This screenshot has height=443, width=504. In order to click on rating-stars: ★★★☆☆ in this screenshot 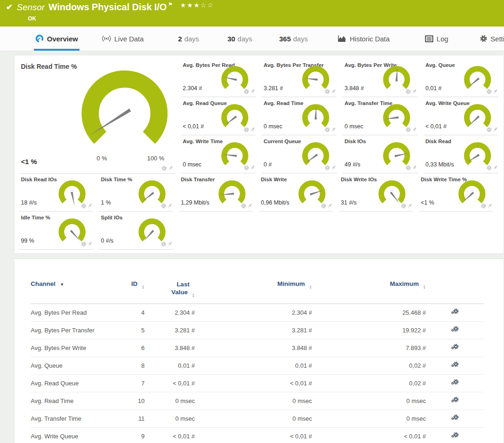, I will do `click(197, 5)`.